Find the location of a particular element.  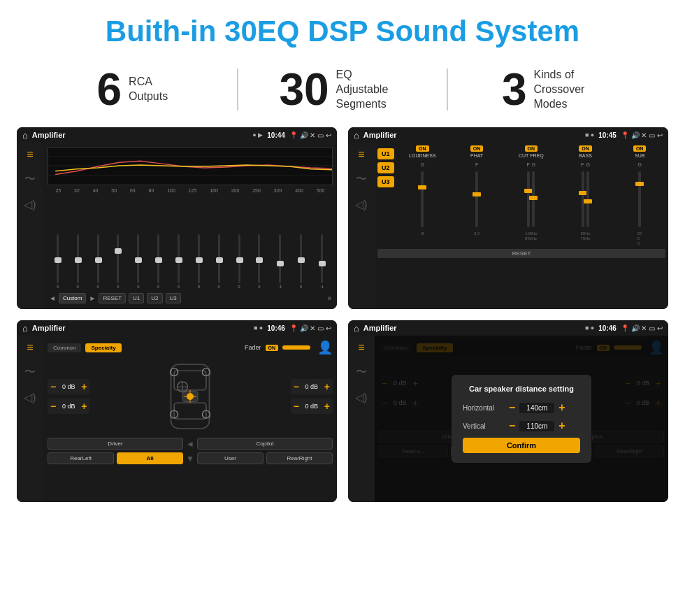

eq-prev: ◄ is located at coordinates (52, 298).